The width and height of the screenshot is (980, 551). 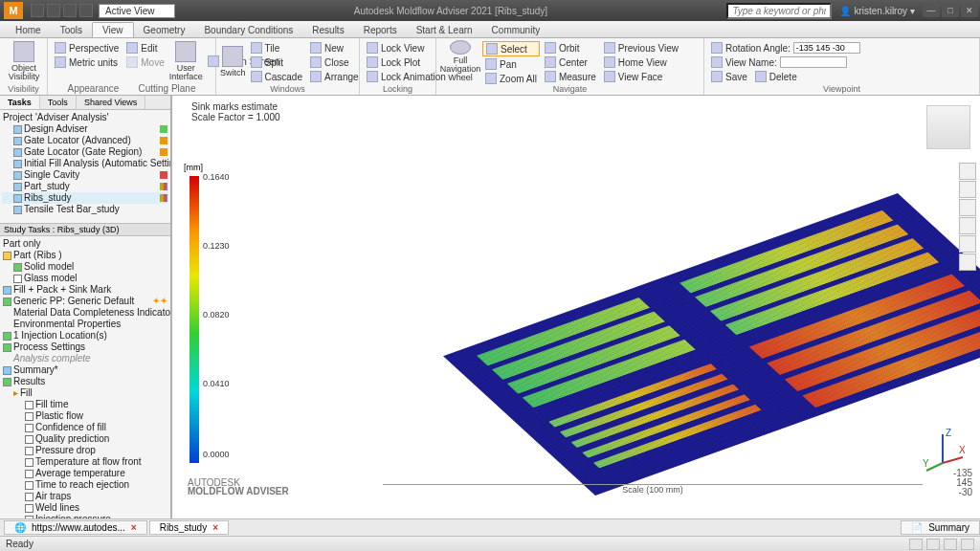 I want to click on doc-tab-active: Ribs_study×, so click(x=189, y=528).